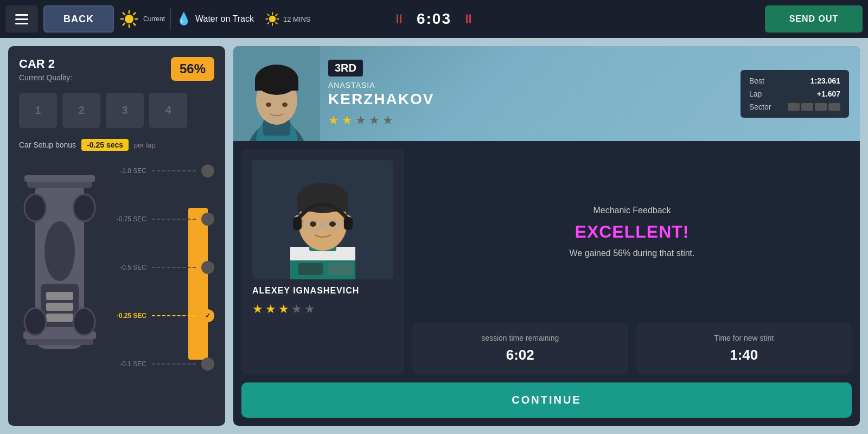 The width and height of the screenshot is (868, 434). What do you see at coordinates (826, 81) in the screenshot?
I see `timing-best-value: 1:23.061` at bounding box center [826, 81].